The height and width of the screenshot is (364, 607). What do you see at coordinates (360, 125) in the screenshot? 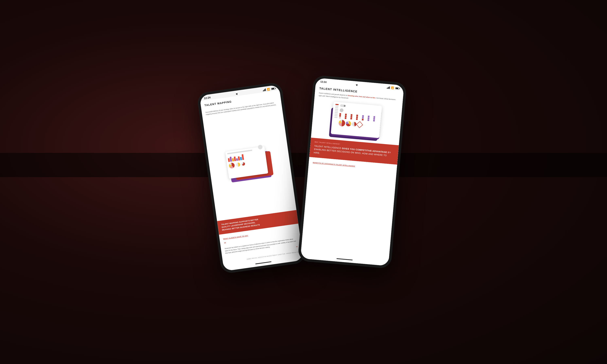
I see `diamond-chart` at bounding box center [360, 125].